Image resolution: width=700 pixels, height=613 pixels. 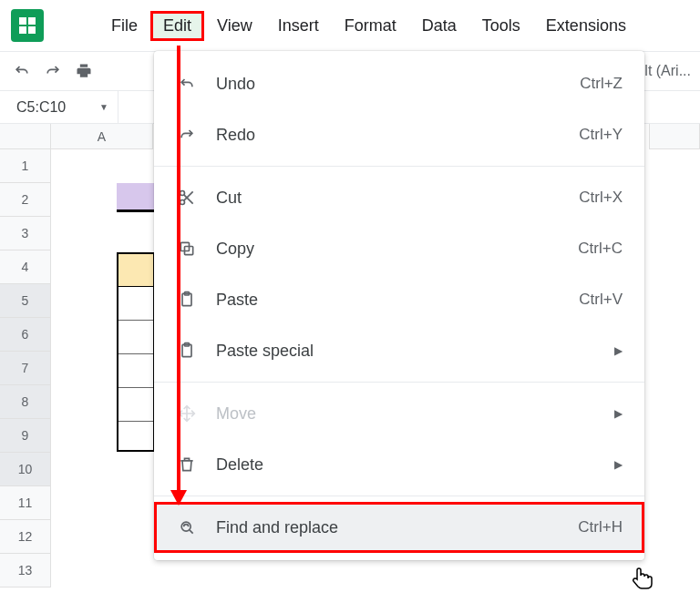 What do you see at coordinates (399, 527) in the screenshot?
I see `menu-find-replace: Find and replace Ctrl+H` at bounding box center [399, 527].